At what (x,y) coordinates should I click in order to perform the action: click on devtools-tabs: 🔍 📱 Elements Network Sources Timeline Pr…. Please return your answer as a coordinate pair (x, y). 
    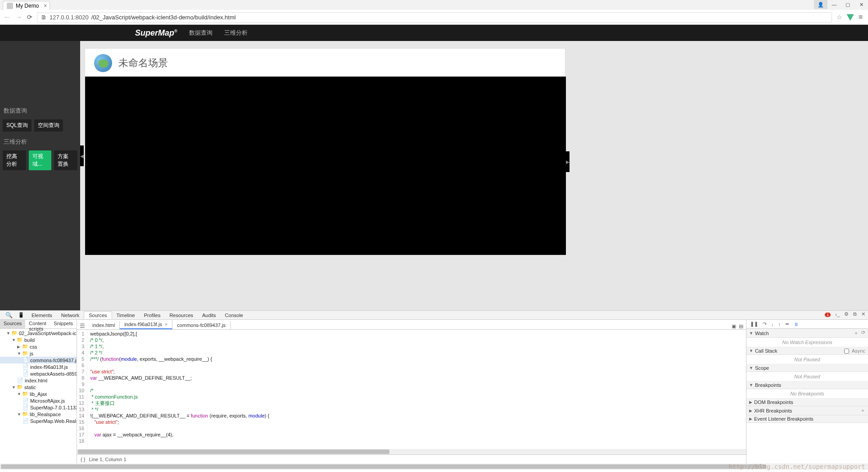
    Looking at the image, I should click on (434, 315).